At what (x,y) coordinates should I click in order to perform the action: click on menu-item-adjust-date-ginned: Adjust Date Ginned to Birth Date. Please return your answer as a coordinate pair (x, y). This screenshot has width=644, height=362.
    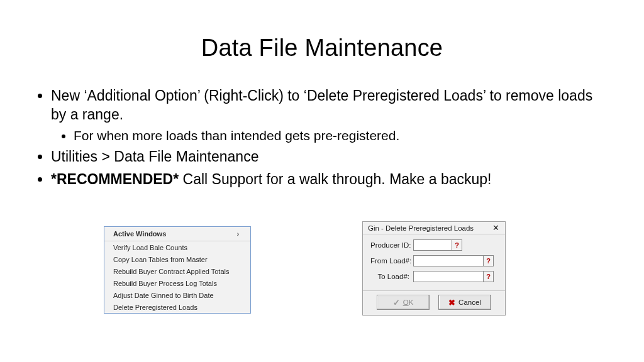
    Looking at the image, I should click on (177, 295).